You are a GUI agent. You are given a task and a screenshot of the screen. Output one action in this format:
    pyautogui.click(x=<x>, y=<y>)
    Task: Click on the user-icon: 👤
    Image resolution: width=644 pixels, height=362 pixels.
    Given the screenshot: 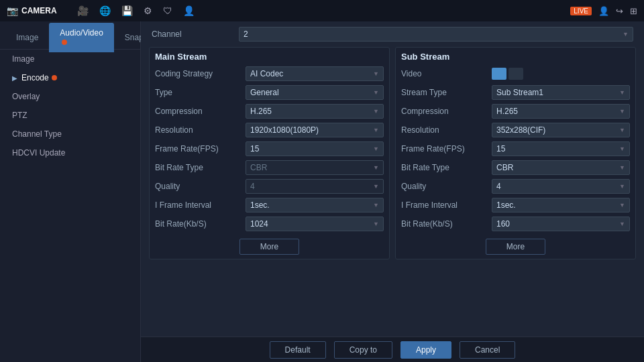 What is the action you would take?
    pyautogui.click(x=189, y=11)
    